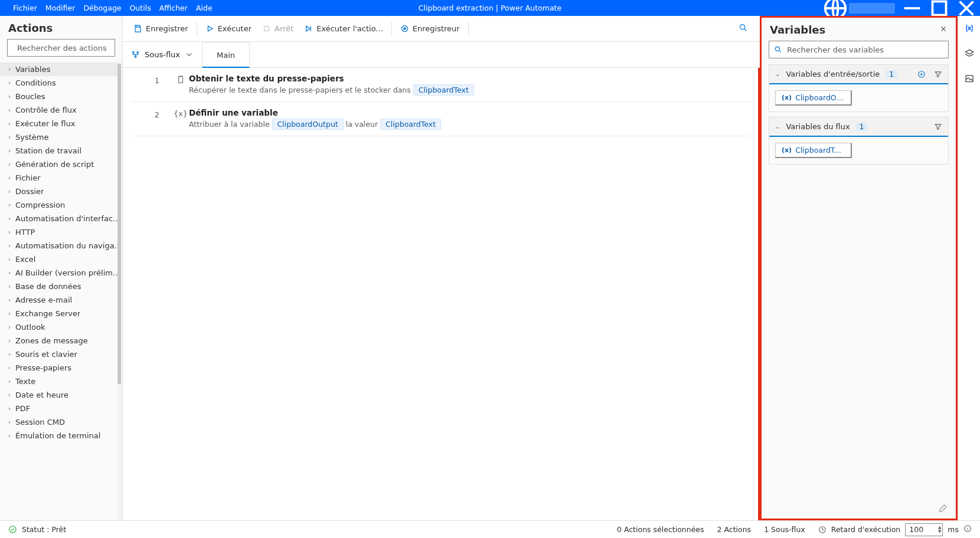 The height and width of the screenshot is (538, 980). I want to click on flow-step: 2{x}Définir une variableAttribuer à la v…, so click(440, 119).